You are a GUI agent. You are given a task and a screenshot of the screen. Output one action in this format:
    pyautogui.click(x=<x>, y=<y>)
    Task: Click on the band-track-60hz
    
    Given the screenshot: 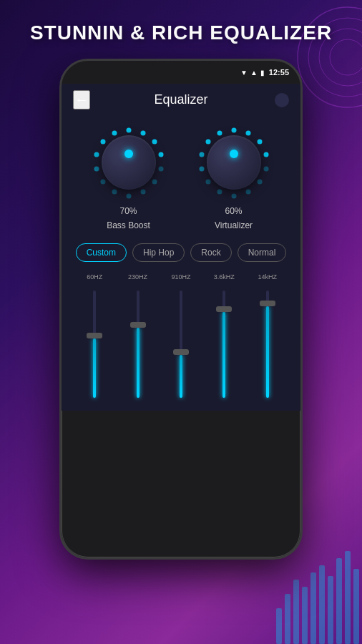 What is the action you would take?
    pyautogui.click(x=94, y=342)
    